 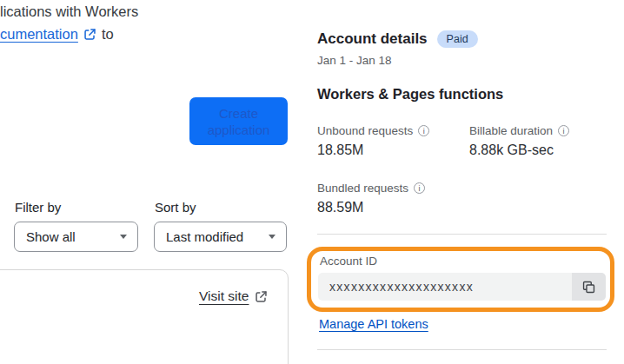 I want to click on copy-icon, so click(x=589, y=287).